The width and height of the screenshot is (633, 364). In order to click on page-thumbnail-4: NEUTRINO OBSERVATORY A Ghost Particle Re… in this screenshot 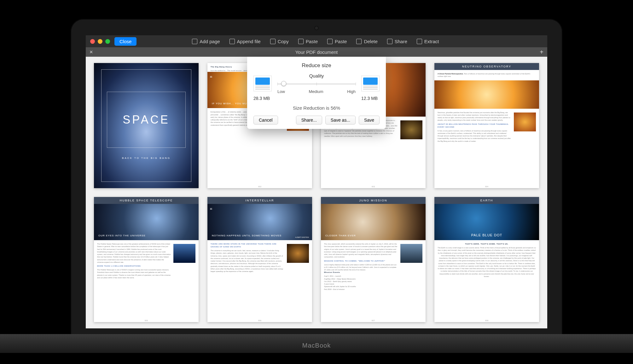, I will do `click(487, 125)`.